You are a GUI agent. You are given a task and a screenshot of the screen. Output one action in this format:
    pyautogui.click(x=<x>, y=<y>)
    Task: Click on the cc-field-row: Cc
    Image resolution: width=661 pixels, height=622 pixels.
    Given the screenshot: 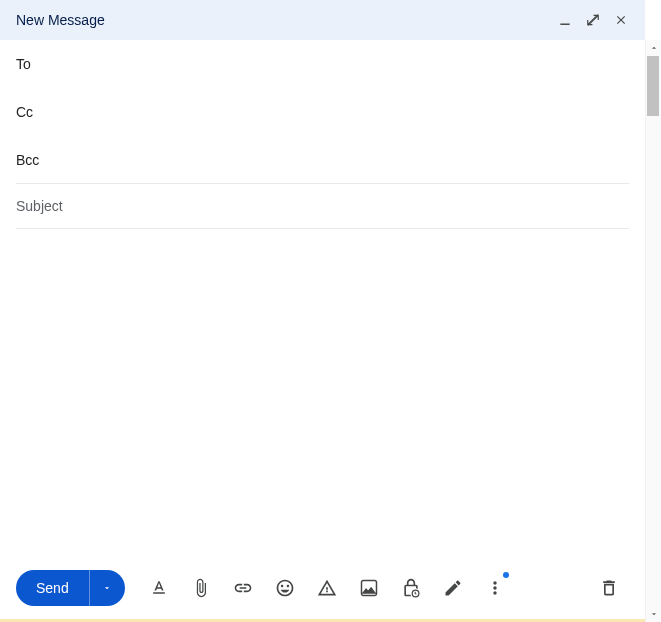 What is the action you would take?
    pyautogui.click(x=322, y=112)
    